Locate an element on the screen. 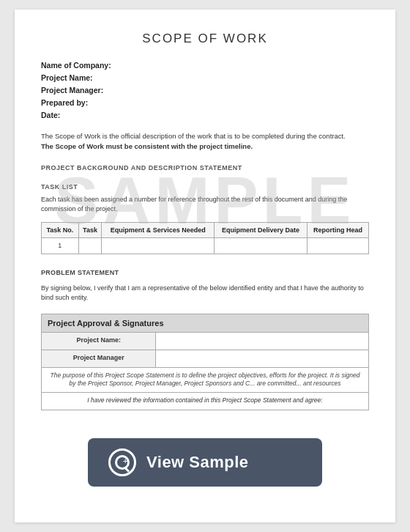  field-project-manager: Project Manager: is located at coordinates (205, 90).